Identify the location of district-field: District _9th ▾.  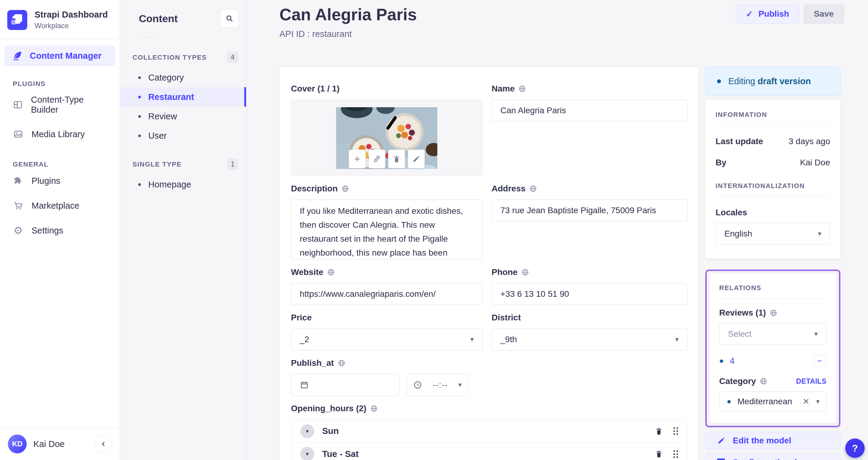
(590, 331).